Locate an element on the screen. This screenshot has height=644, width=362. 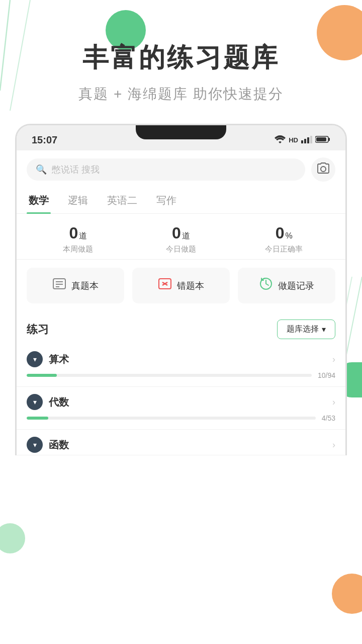
stat-weekly-unit: 道 is located at coordinates (83, 236).